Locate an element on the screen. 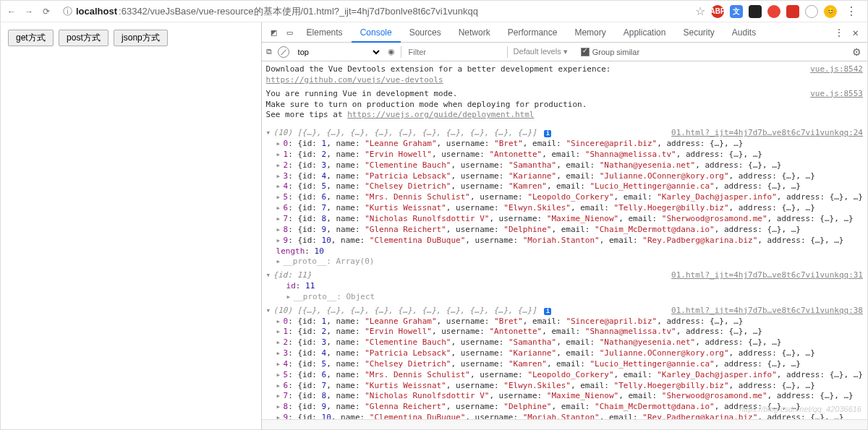  context-select: top is located at coordinates (339, 52).